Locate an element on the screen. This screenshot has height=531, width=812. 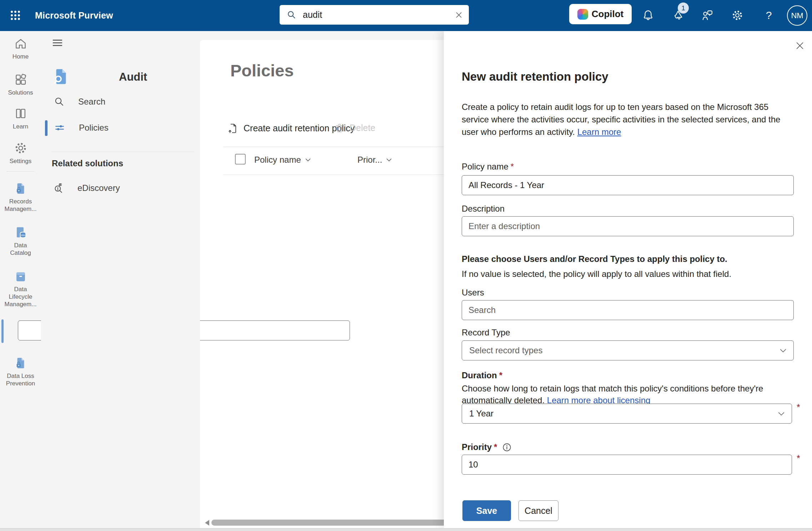
waffle-icon is located at coordinates (15, 15).